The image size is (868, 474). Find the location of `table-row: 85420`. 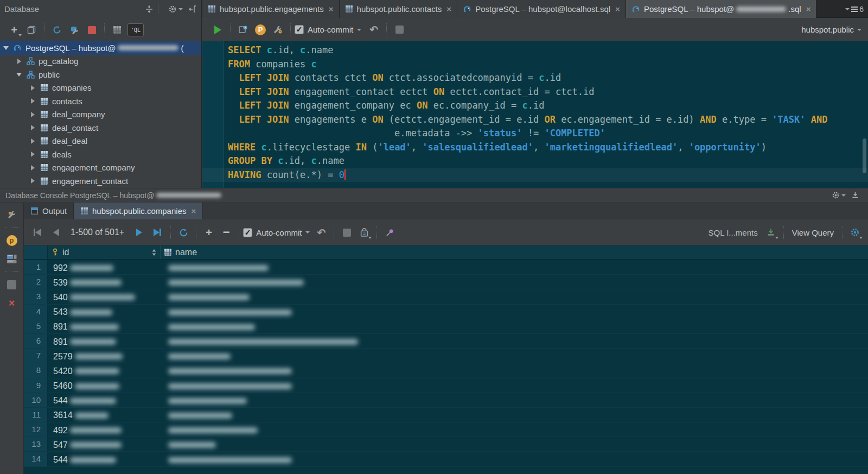

table-row: 85420 is located at coordinates (446, 370).